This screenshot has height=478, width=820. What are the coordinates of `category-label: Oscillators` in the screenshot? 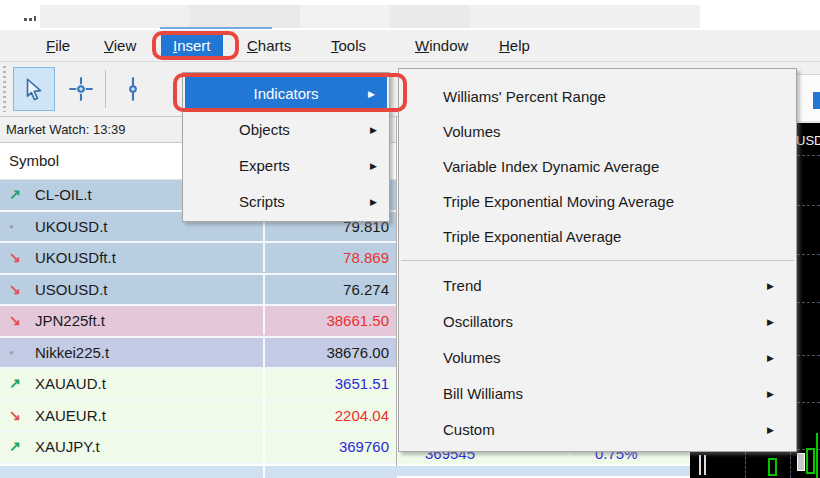 It's located at (478, 322).